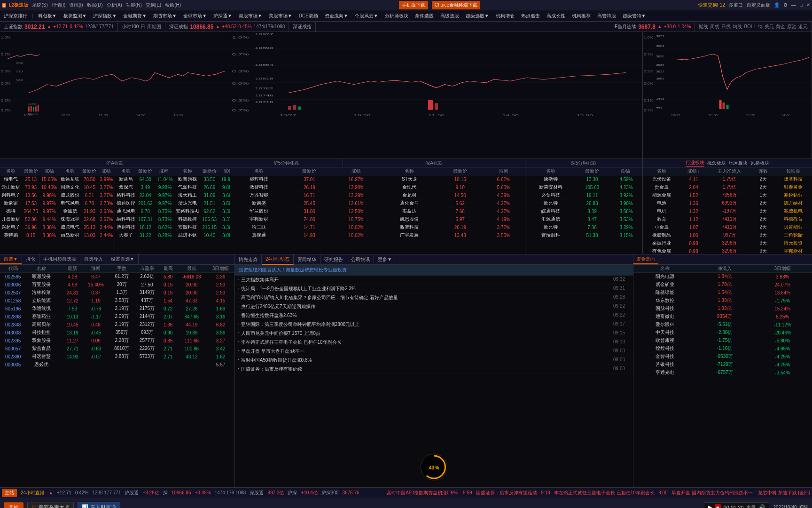  I want to click on table-row: 兴起电子 36.96 8.38% 威腾电气 25.13 2.44%, so click(57, 228).